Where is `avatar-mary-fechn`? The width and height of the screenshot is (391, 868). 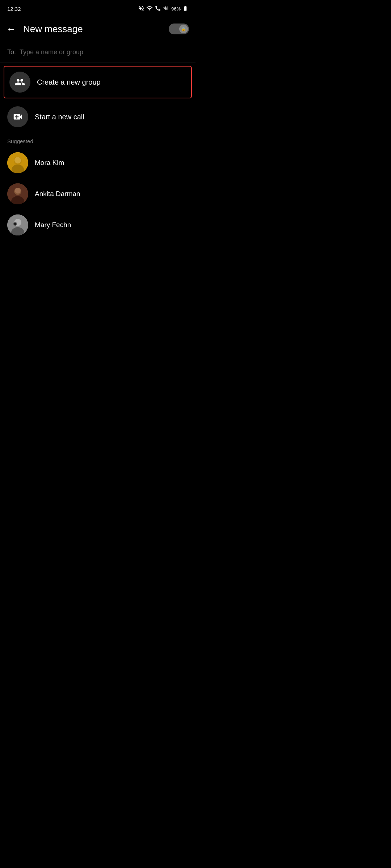 avatar-mary-fechn is located at coordinates (18, 225).